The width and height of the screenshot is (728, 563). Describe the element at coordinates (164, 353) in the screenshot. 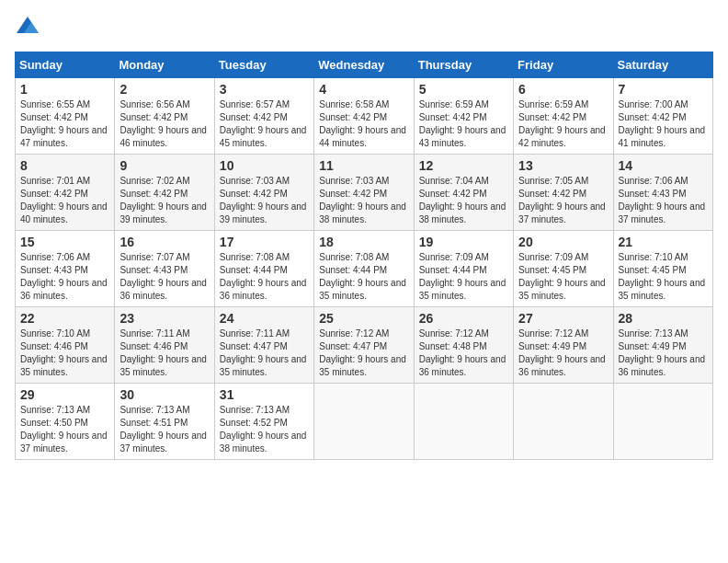

I see `cell-details: Sunrise: 7:11 AMSunset: 4:46 PMDaylight:…` at that location.